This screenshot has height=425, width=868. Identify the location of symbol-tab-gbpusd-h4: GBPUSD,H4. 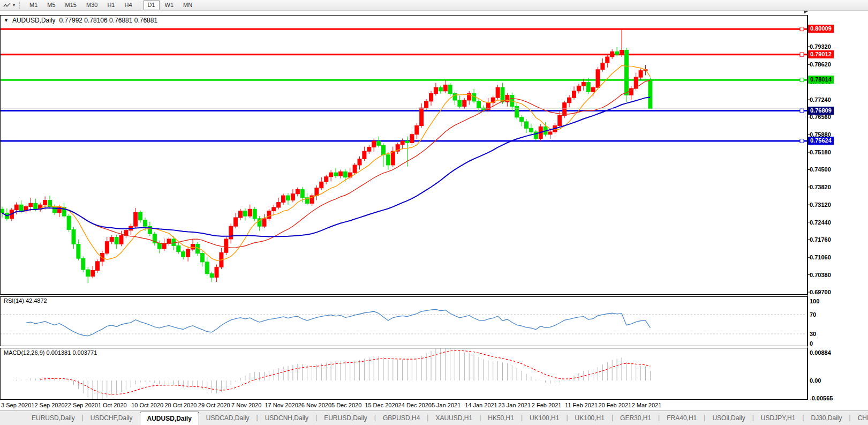
(402, 418).